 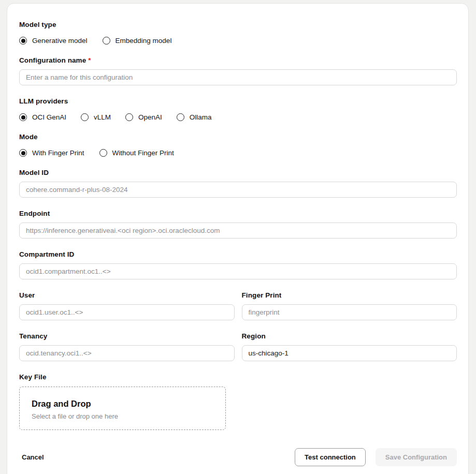 What do you see at coordinates (238, 173) in the screenshot?
I see `model-id-label: Model ID` at bounding box center [238, 173].